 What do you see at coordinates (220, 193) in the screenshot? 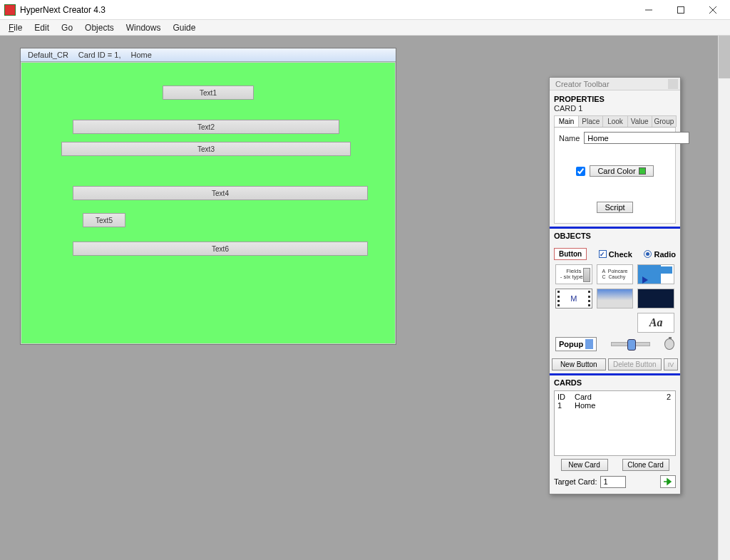
I see `canvas-button-text4: Text4` at bounding box center [220, 193].